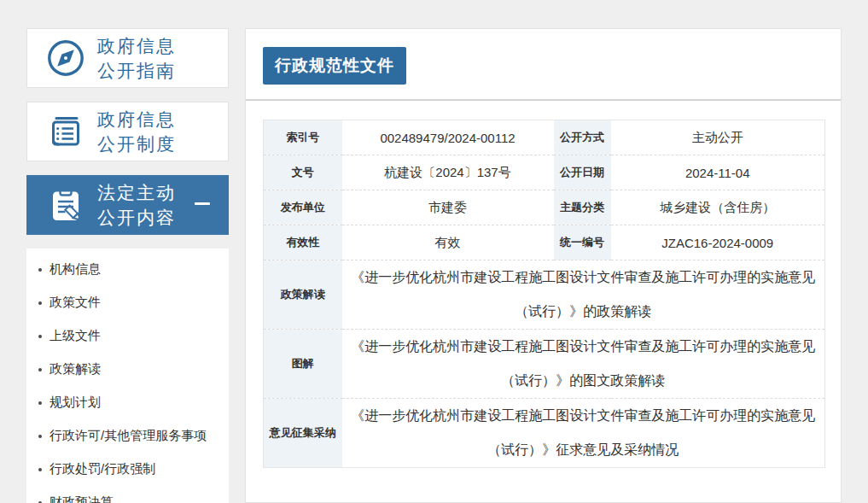 The height and width of the screenshot is (503, 868). What do you see at coordinates (128, 369) in the screenshot?
I see `sidebar-menu-item-policy-interpretation: 政策解读` at bounding box center [128, 369].